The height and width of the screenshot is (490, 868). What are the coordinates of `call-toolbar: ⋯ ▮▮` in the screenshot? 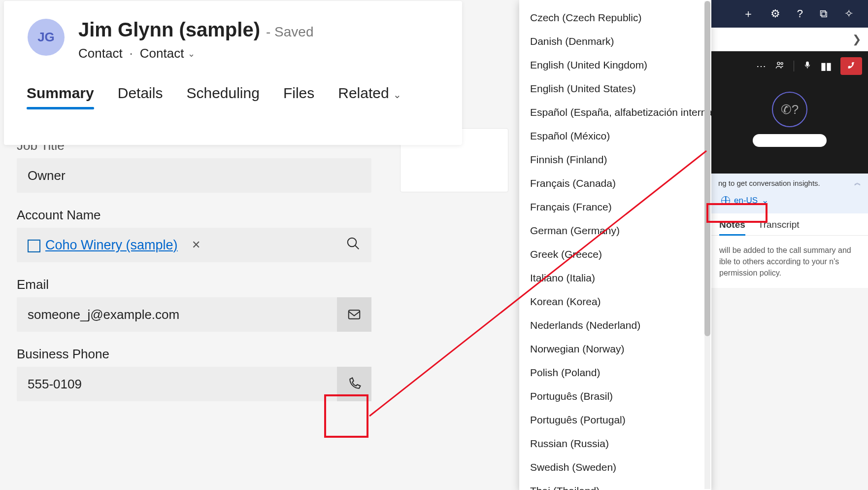 It's located at (809, 66).